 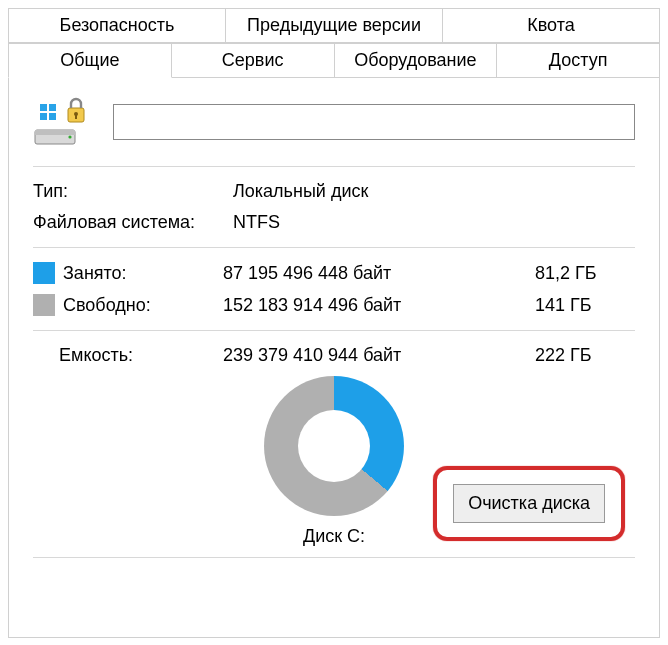 I want to click on tab-quota: Квота, so click(x=552, y=26).